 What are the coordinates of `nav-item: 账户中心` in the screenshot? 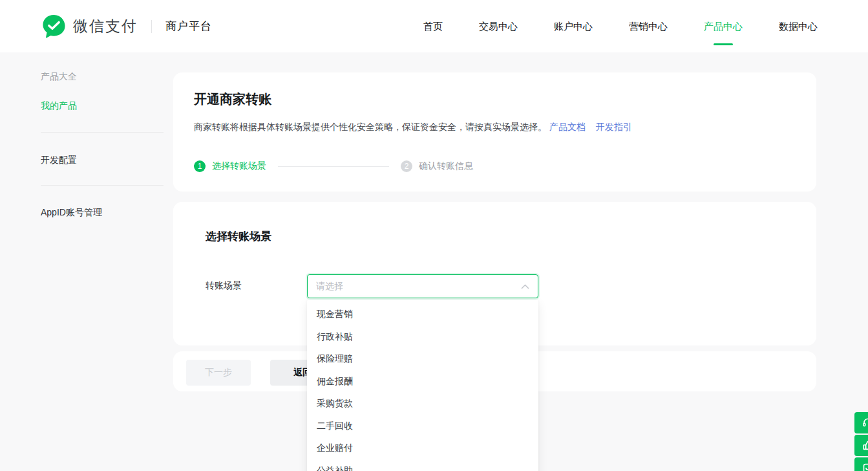 It's located at (573, 26).